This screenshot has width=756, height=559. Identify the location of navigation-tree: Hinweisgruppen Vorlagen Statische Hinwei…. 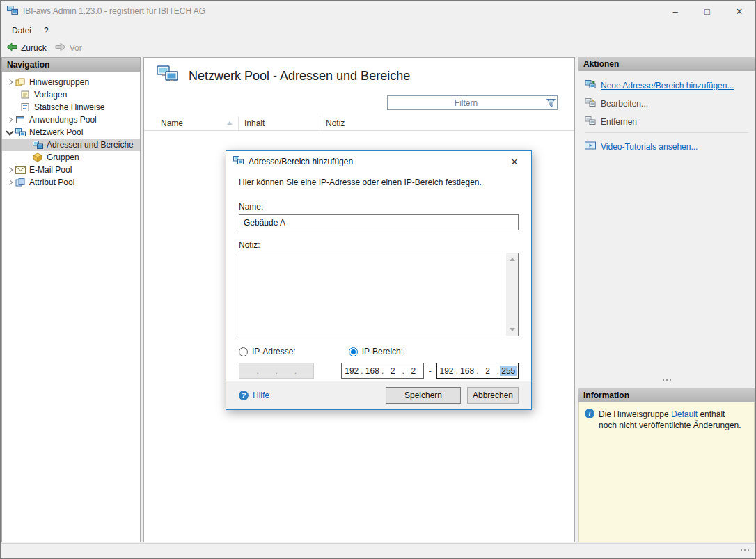
(71, 130).